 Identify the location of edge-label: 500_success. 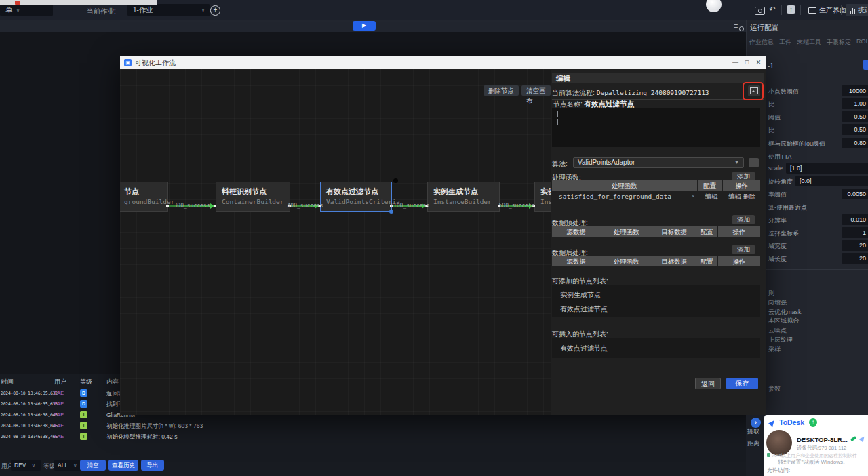
(517, 206).